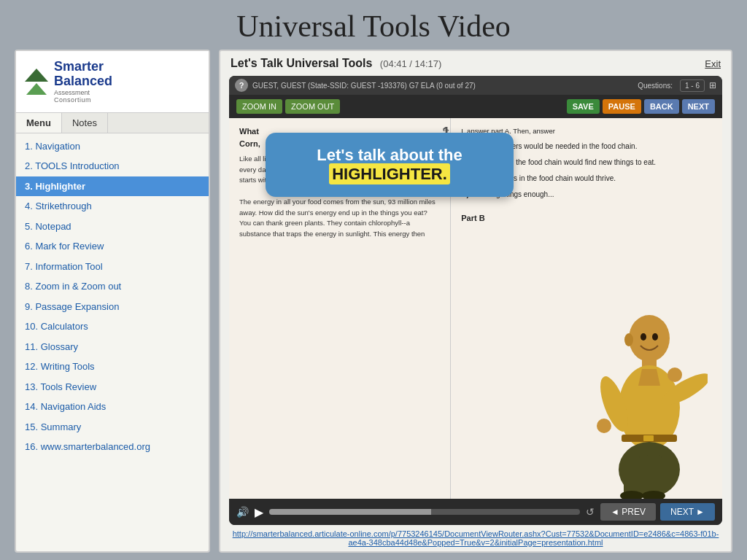  Describe the element at coordinates (85, 122) in the screenshot. I see `tab-notes: Notes` at that location.